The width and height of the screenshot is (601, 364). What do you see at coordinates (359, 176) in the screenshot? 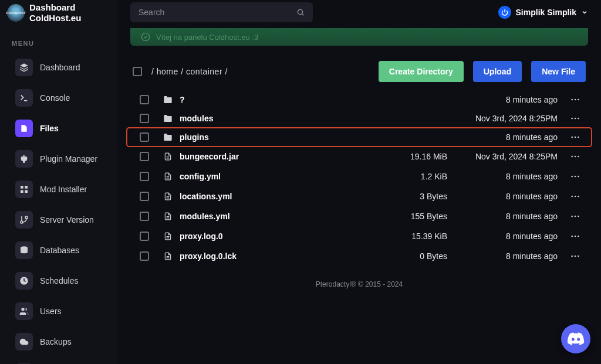
I see `file-row: config.yml1.2 KiB8 minutes ago` at bounding box center [359, 176].